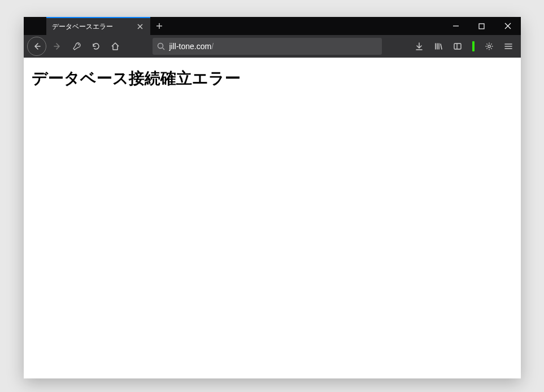 The height and width of the screenshot is (392, 544). I want to click on library-icon, so click(438, 46).